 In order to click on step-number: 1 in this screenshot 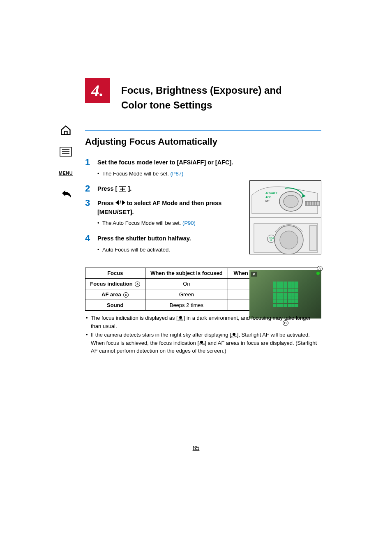, I will do `click(91, 162)`.